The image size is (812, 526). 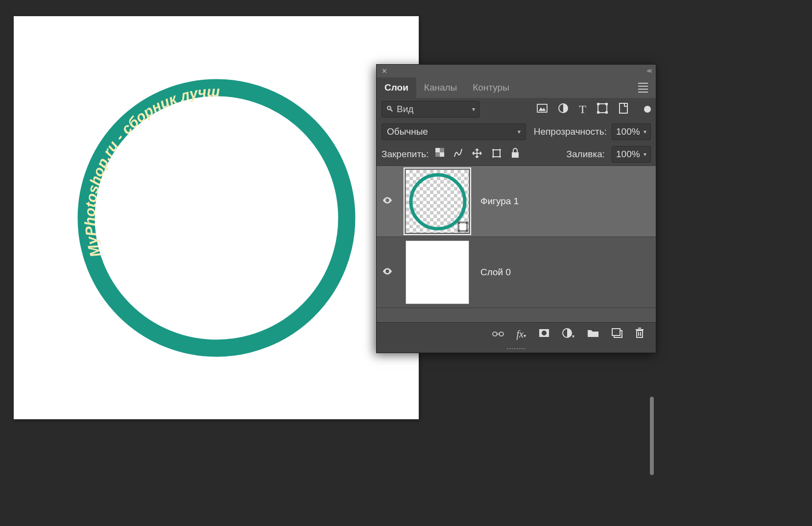 I want to click on new-layer-icon, so click(x=617, y=334).